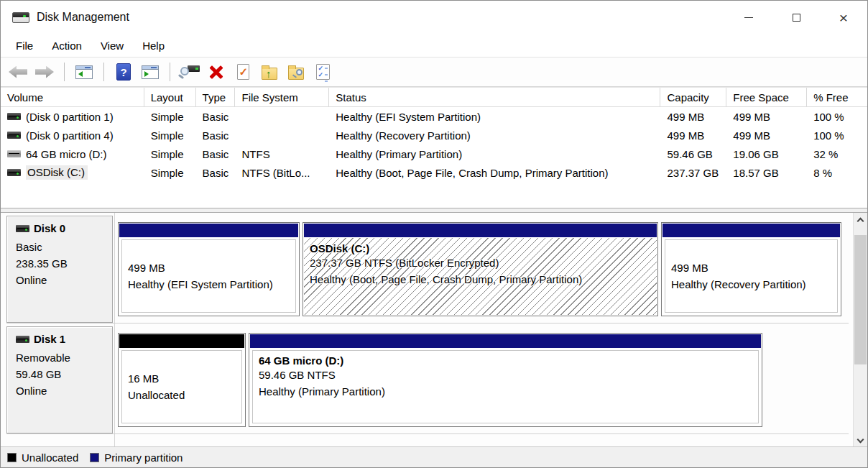  Describe the element at coordinates (216, 97) in the screenshot. I see `column-header-type: Type` at that location.